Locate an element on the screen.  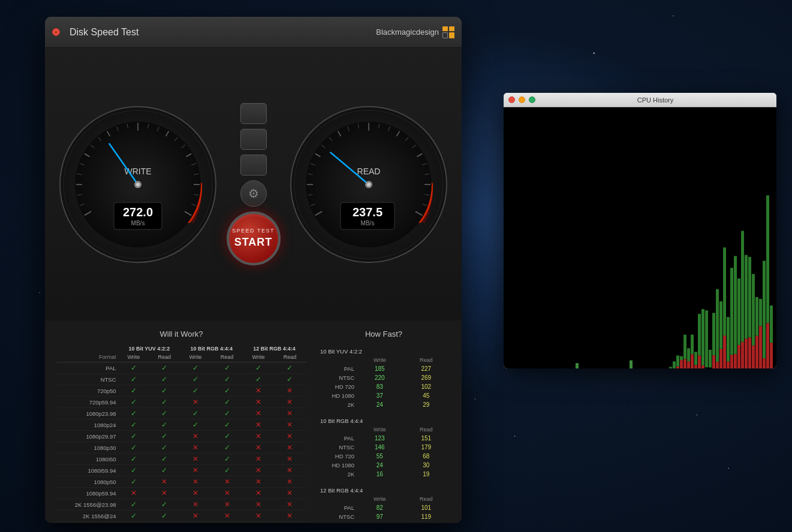
how-fast-read-val: 45 is located at coordinates (426, 395).